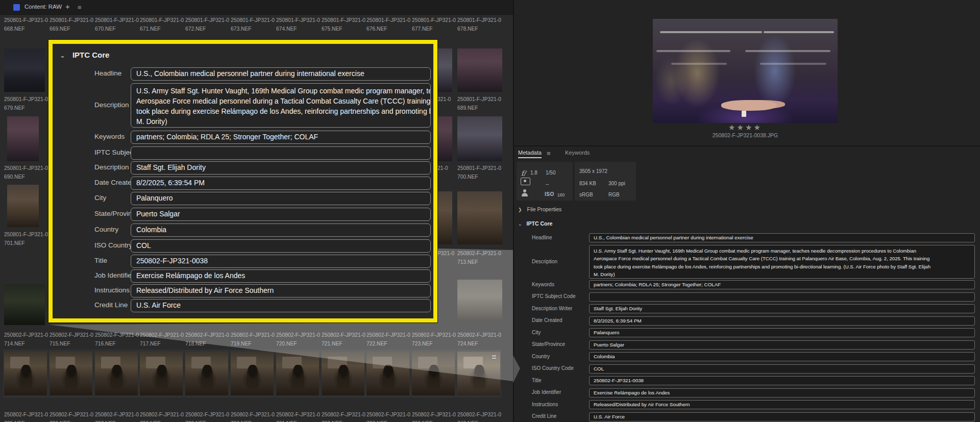 This screenshot has width=980, height=422. What do you see at coordinates (162, 24) in the screenshot?
I see `file-label: 250801-F-JP321-0671.NEF` at bounding box center [162, 24].